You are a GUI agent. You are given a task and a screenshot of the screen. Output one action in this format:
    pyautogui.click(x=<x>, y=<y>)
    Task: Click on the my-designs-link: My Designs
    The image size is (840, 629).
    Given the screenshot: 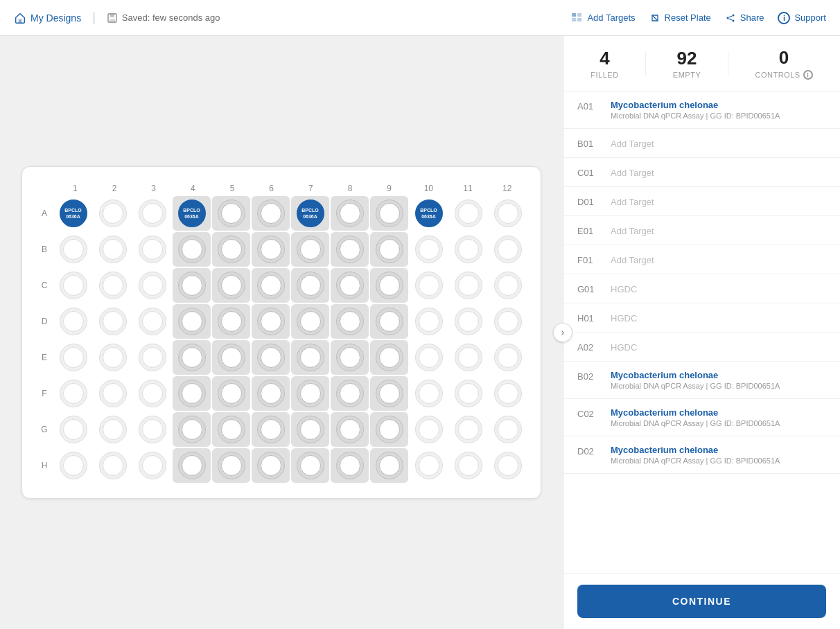 What is the action you would take?
    pyautogui.click(x=47, y=18)
    